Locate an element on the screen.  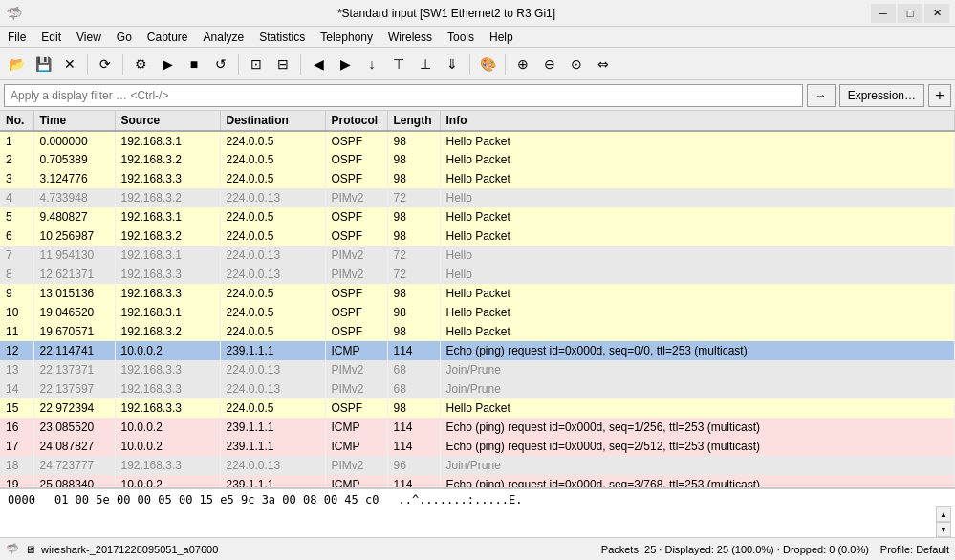
toolbar-go-to-packet-button: ↓ is located at coordinates (372, 64).